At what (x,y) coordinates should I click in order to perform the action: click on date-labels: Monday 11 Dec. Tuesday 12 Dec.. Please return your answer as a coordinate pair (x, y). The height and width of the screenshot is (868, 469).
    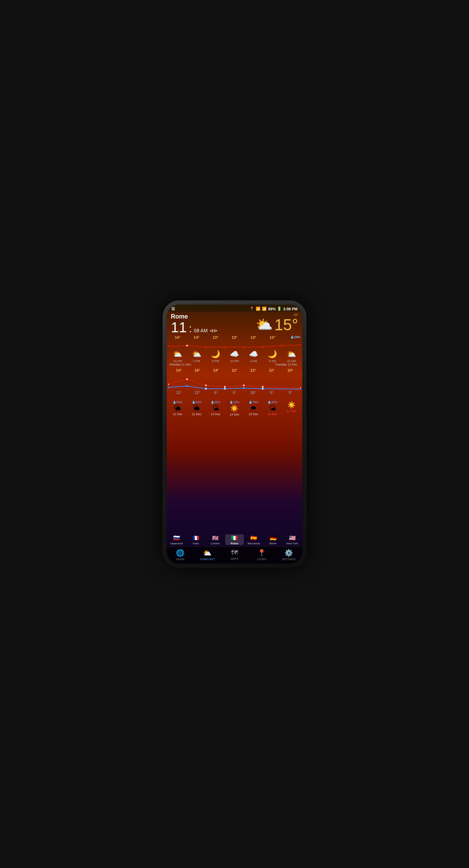
    Looking at the image, I should click on (234, 364).